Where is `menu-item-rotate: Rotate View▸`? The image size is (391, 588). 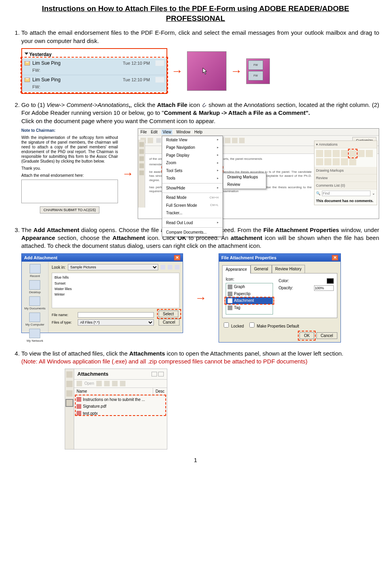 menu-item-rotate: Rotate View▸ is located at coordinates (193, 140).